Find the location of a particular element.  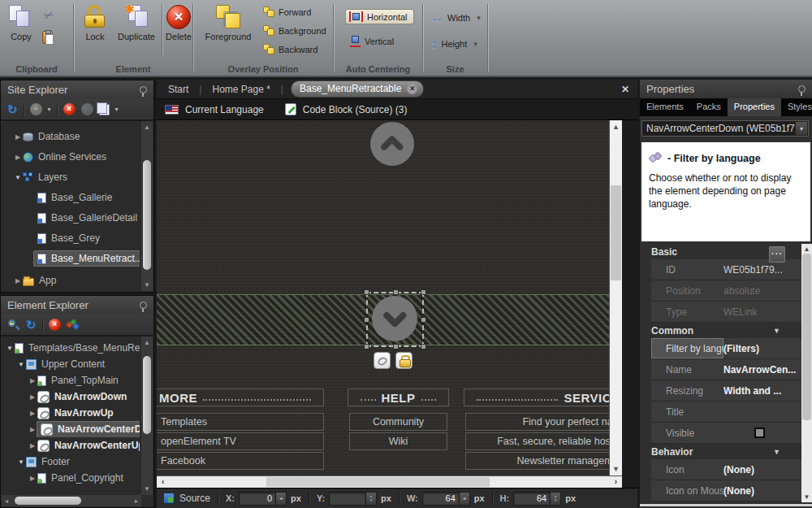

tree-item-online-services: Online Services is located at coordinates (71, 157).